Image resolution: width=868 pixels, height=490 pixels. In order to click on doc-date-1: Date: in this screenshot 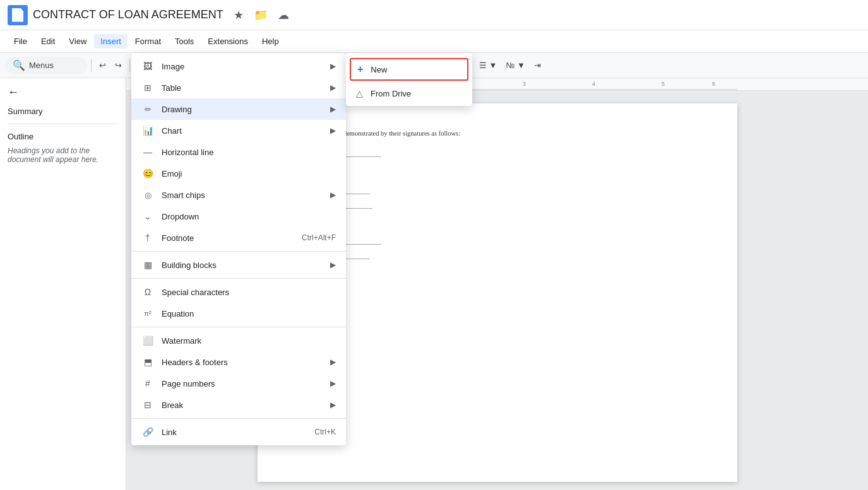, I will do `click(497, 206)`.